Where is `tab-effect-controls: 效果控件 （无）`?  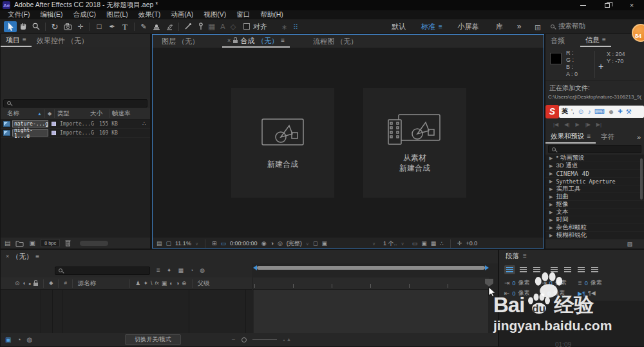 tab-effect-controls: 效果控件 （无） is located at coordinates (62, 41).